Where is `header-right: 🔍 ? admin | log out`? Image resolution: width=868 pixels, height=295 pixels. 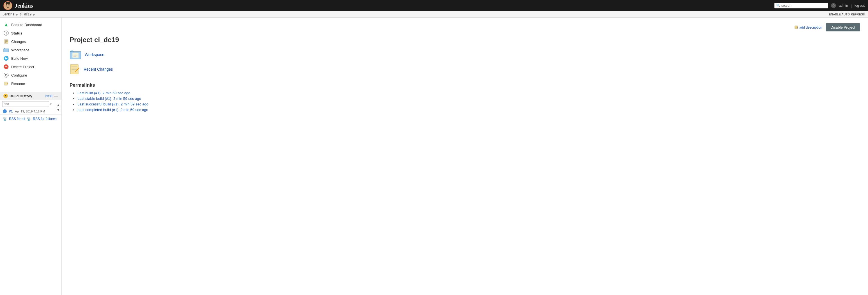 header-right: 🔍 ? admin | log out is located at coordinates (819, 5).